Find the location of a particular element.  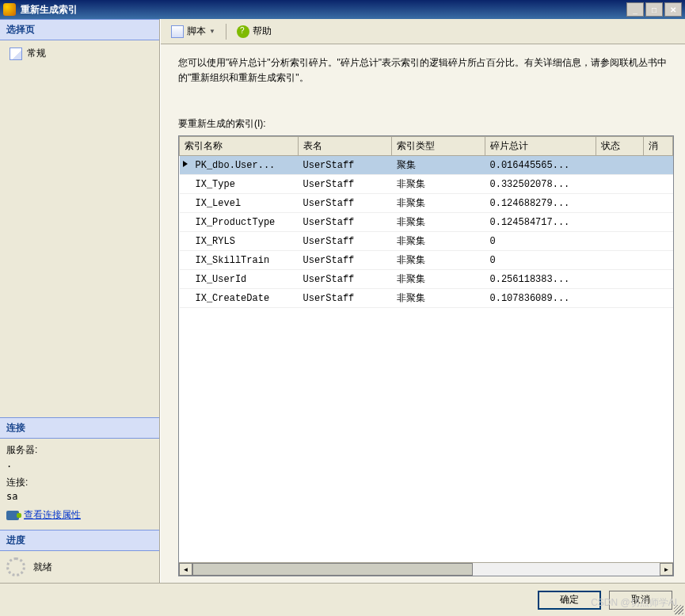

horizontal-scrollbar: ◄ ► is located at coordinates (426, 568).